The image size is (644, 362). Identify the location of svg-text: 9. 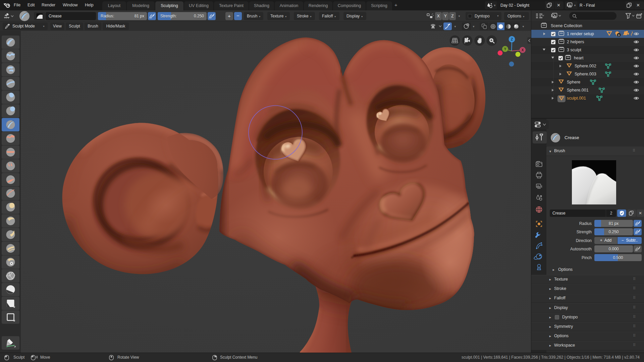
(619, 35).